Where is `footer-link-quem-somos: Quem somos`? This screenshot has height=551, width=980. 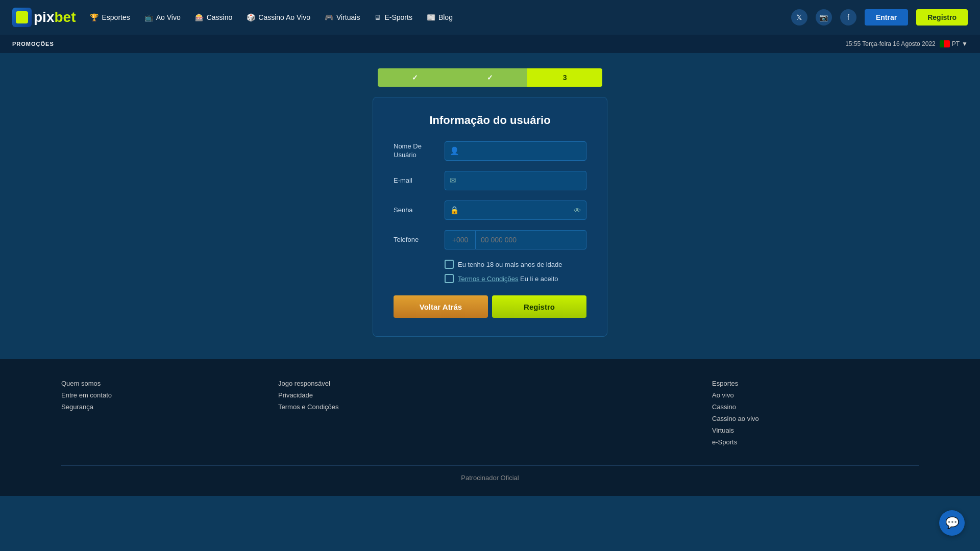
footer-link-quem-somos: Quem somos is located at coordinates (164, 384).